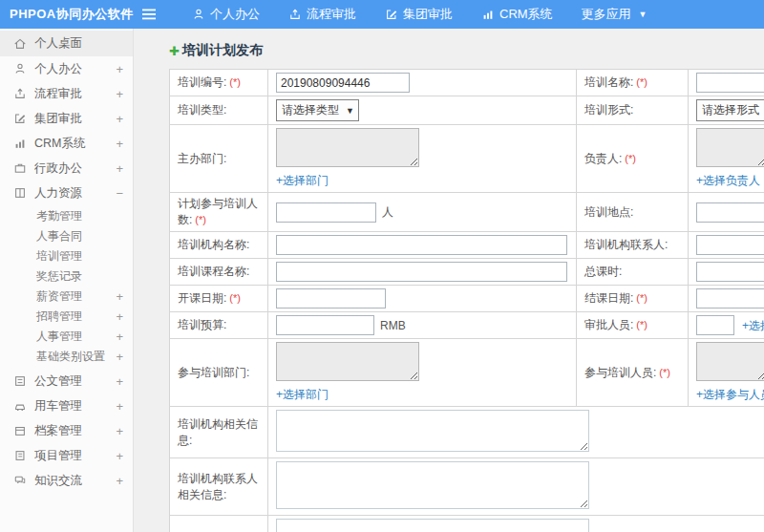  What do you see at coordinates (74, 481) in the screenshot?
I see `sidebar-item-label: 知识交流` at bounding box center [74, 481].